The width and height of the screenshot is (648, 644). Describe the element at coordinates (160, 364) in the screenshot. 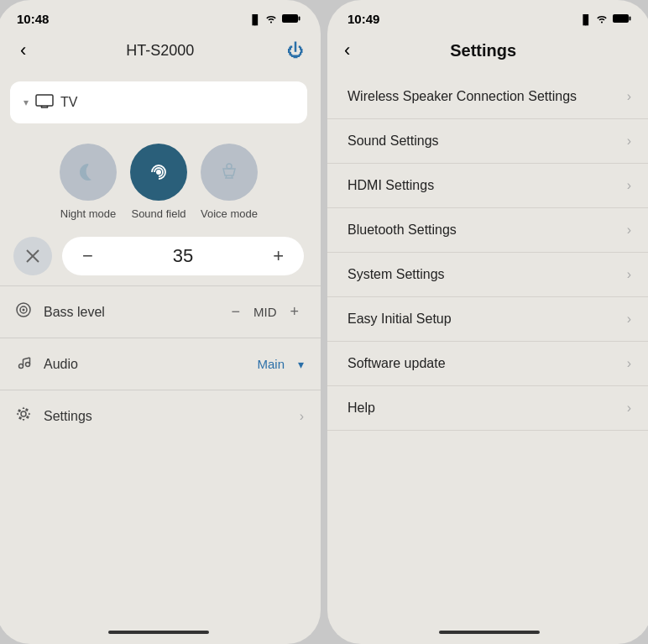

I see `audio-row: Audio Main ▾` at that location.